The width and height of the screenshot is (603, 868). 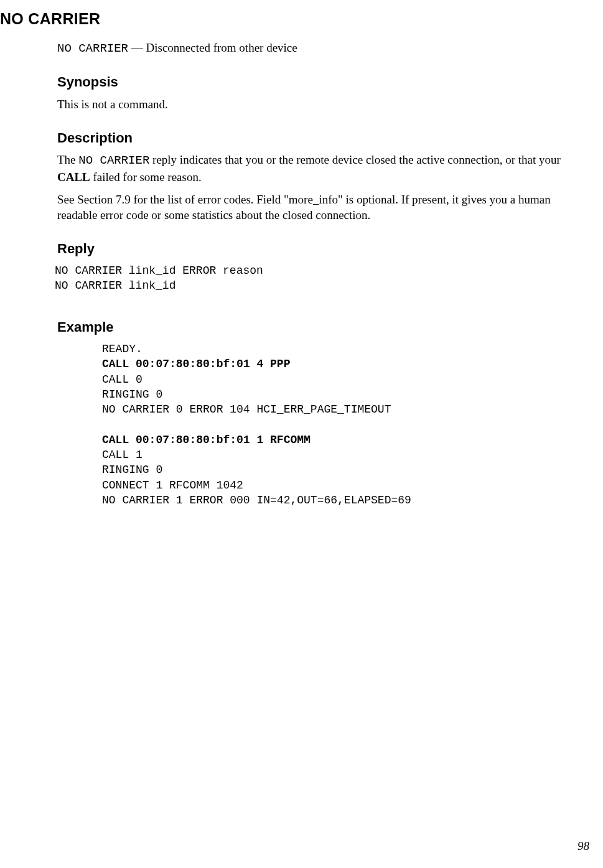 I want to click on desc-cmd: NO CARRIER, so click(x=114, y=161).